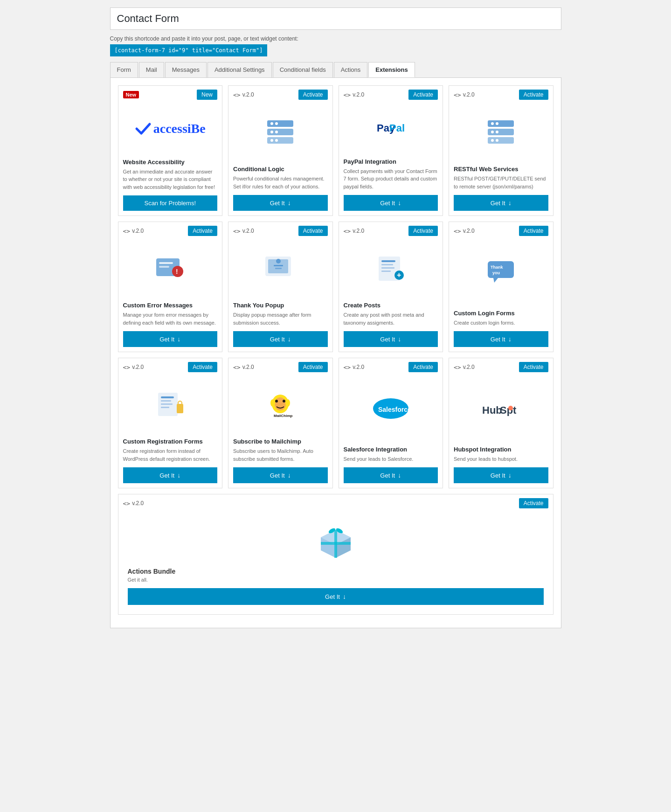  I want to click on tab-extensions: Extensions, so click(392, 70).